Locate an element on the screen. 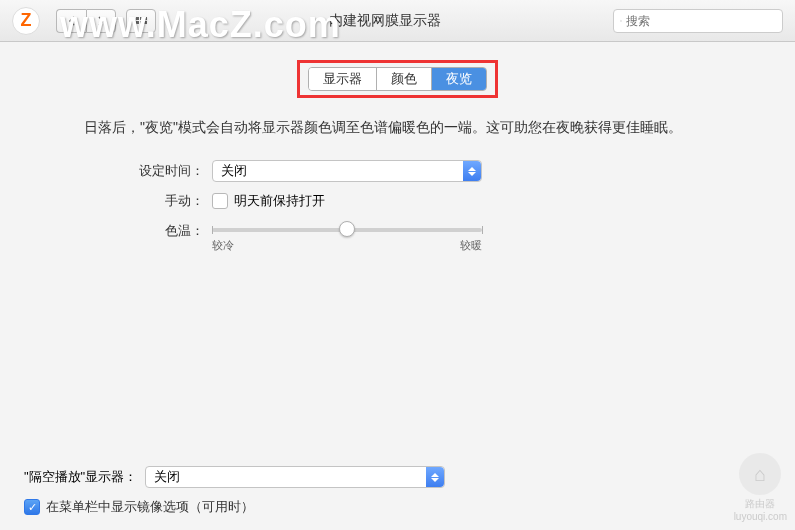 The width and height of the screenshot is (795, 530). slider-thumb is located at coordinates (347, 229).